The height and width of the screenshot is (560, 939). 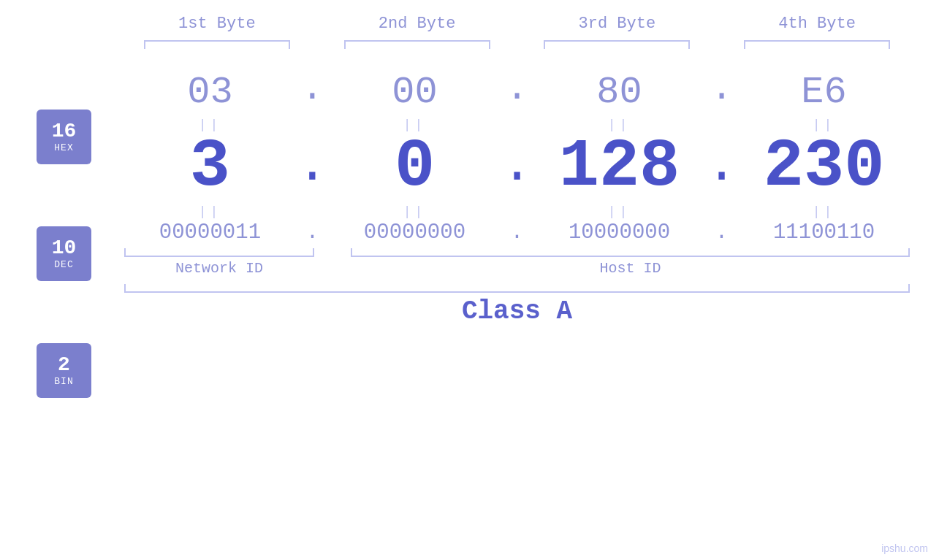 I want to click on dec-badge-number: 10, so click(x=64, y=248).